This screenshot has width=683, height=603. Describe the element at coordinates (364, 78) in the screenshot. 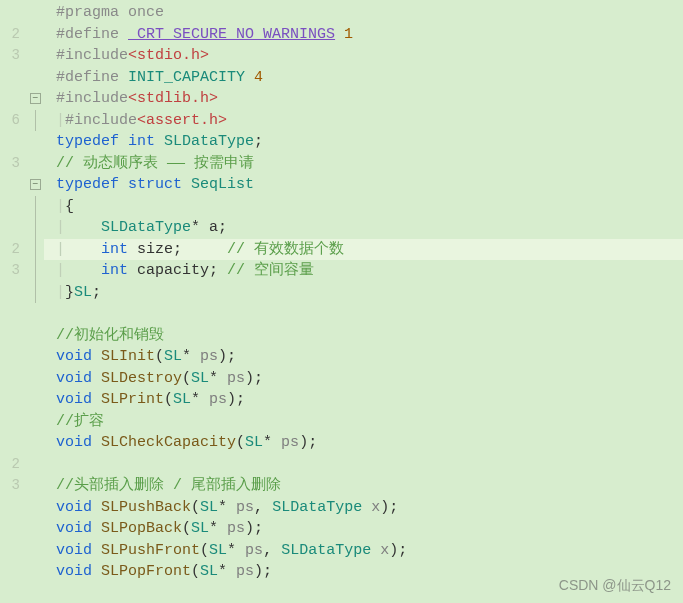

I see `code-line: #define INIT_CAPACITY 4` at that location.